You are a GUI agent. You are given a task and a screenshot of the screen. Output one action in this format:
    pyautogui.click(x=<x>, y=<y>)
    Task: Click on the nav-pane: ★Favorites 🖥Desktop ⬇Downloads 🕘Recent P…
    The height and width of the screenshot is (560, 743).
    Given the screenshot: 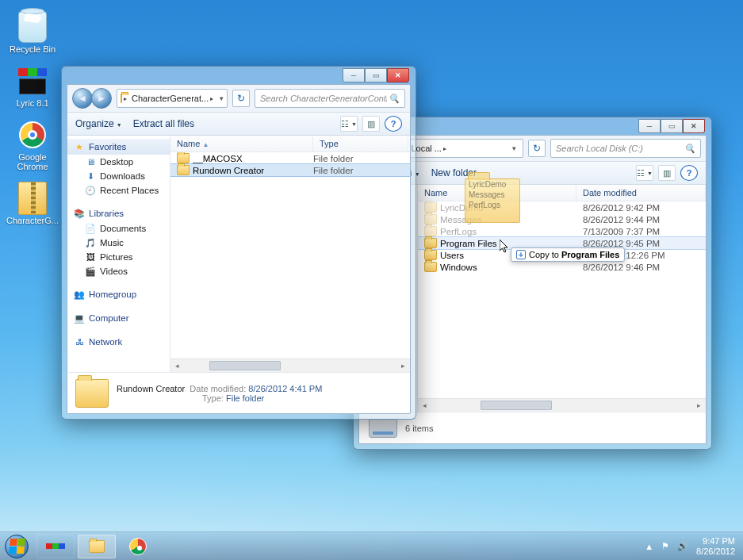 What is the action you would take?
    pyautogui.click(x=119, y=254)
    